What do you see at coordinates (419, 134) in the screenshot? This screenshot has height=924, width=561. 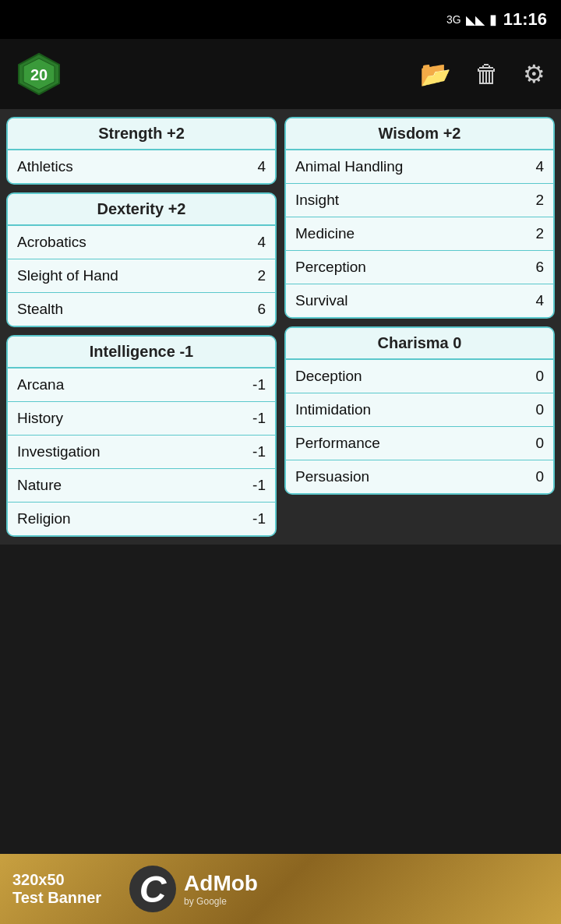 I see `stat-header-wisdom: Wisdom +2` at bounding box center [419, 134].